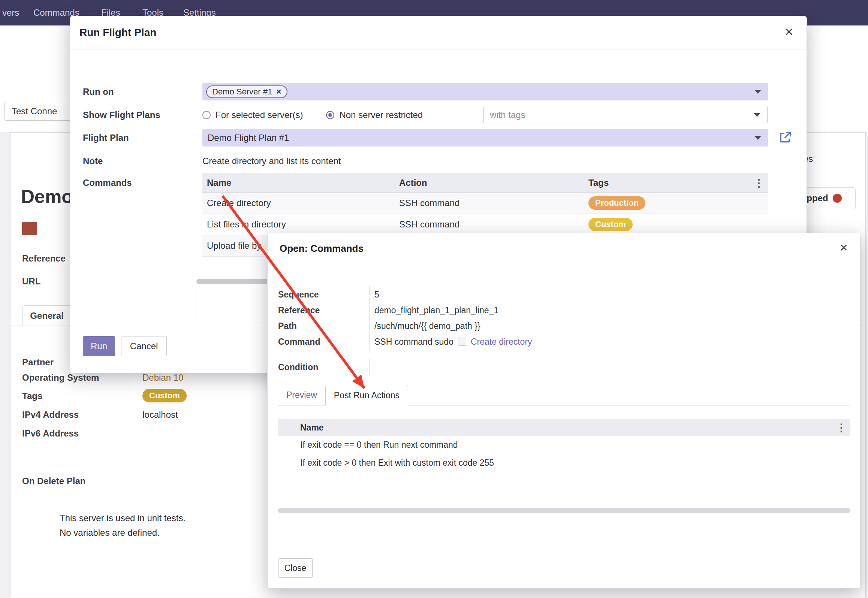 Image resolution: width=868 pixels, height=598 pixels. Describe the element at coordinates (272, 161) in the screenshot. I see `note-value: Create directory and list its content` at that location.